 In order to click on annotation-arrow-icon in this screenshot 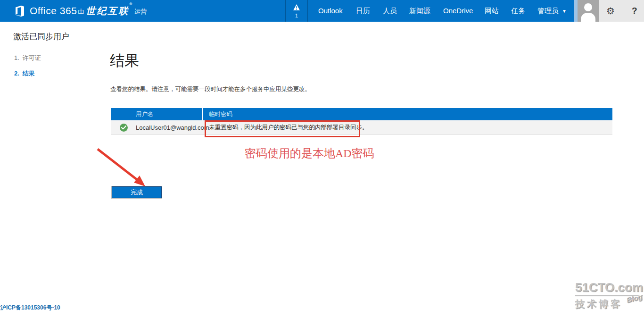, I will do `click(123, 169)`.